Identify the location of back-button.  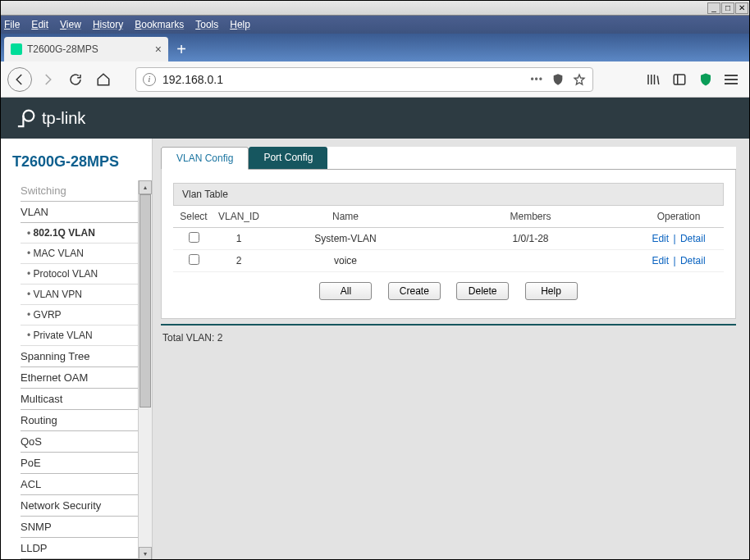
(20, 80).